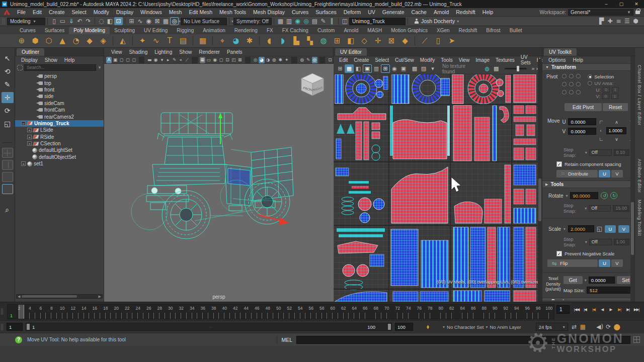  I want to click on rotate-snap-value: 15.00, so click(621, 208).